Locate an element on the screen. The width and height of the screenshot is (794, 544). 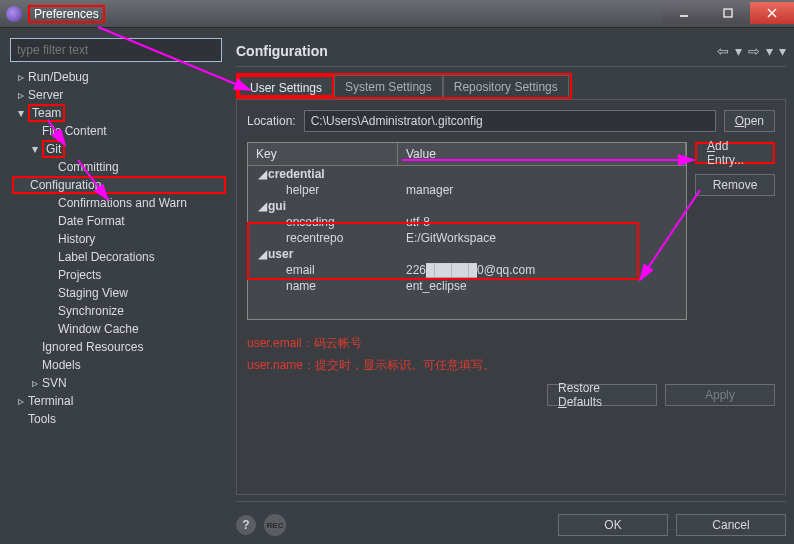
tree-item: ▹Run/Debug is located at coordinates (119, 77).